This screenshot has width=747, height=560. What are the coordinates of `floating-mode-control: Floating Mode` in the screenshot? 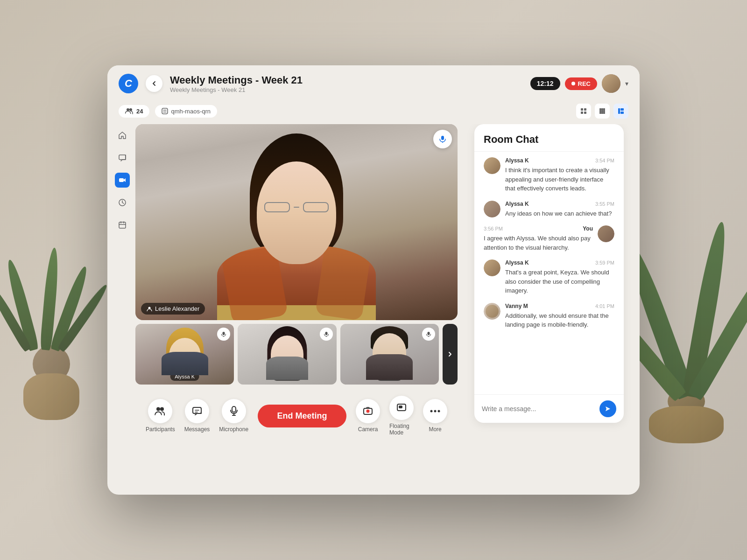 It's located at (402, 416).